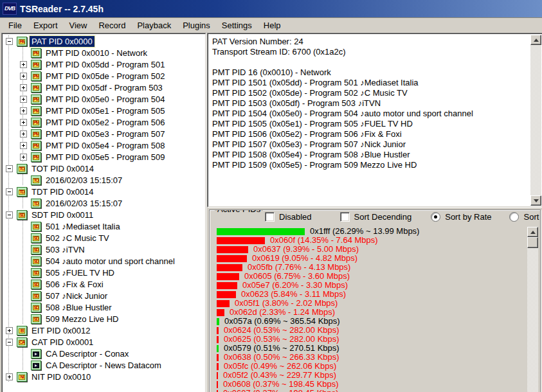 The image size is (542, 392). I want to click on tree-row: TOTOT PID 0x0014, so click(104, 168).